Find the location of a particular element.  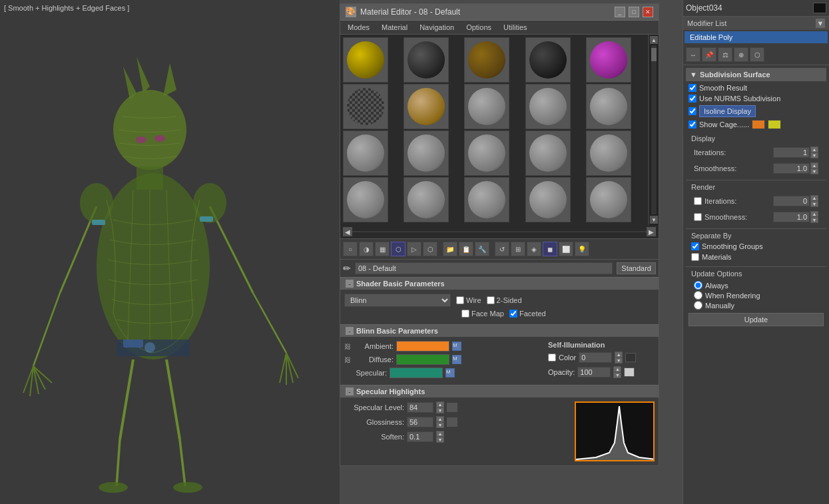

render-iter-checkbox is located at coordinates (698, 201).